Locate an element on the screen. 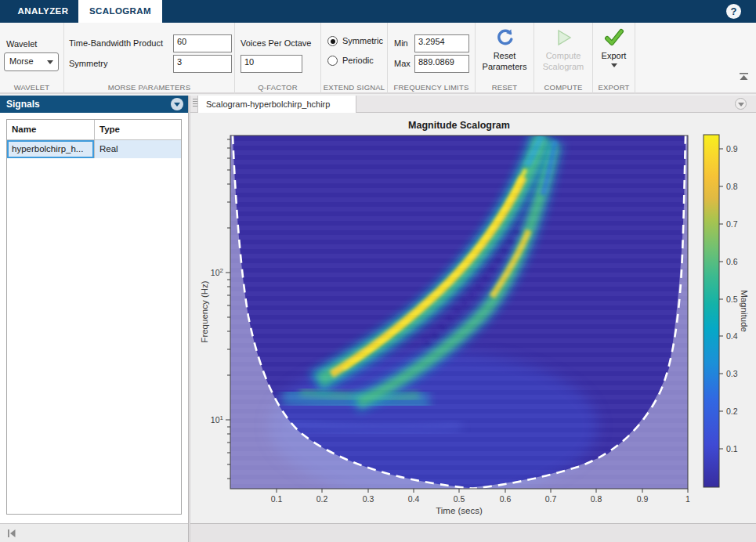  column-header-name: Name is located at coordinates (51, 130).